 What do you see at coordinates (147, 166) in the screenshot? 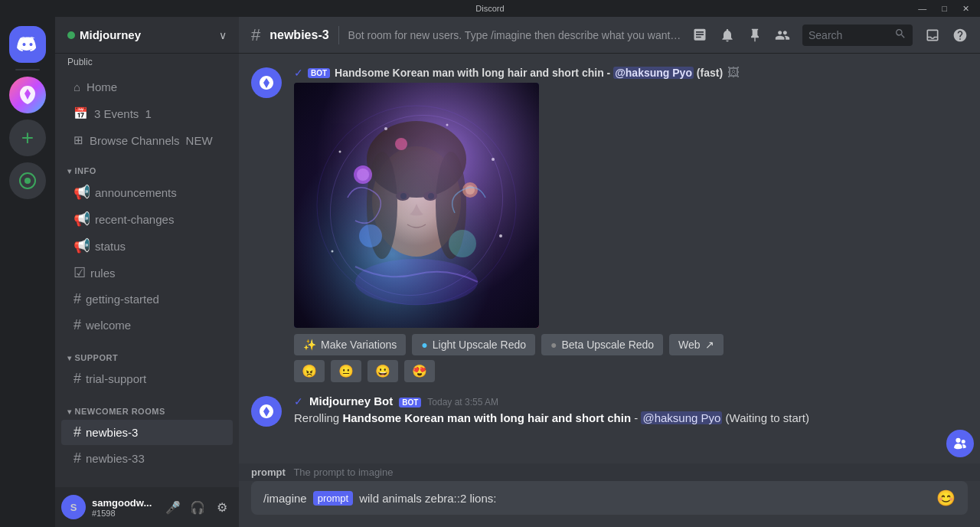
I see `channel-category-info: ▾ INFO` at bounding box center [147, 166].